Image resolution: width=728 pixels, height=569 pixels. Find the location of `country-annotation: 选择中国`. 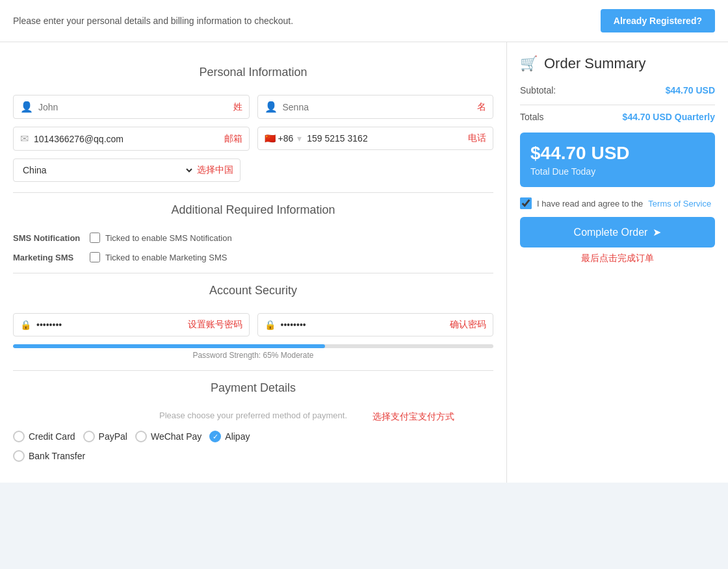

country-annotation: 选择中国 is located at coordinates (215, 170).